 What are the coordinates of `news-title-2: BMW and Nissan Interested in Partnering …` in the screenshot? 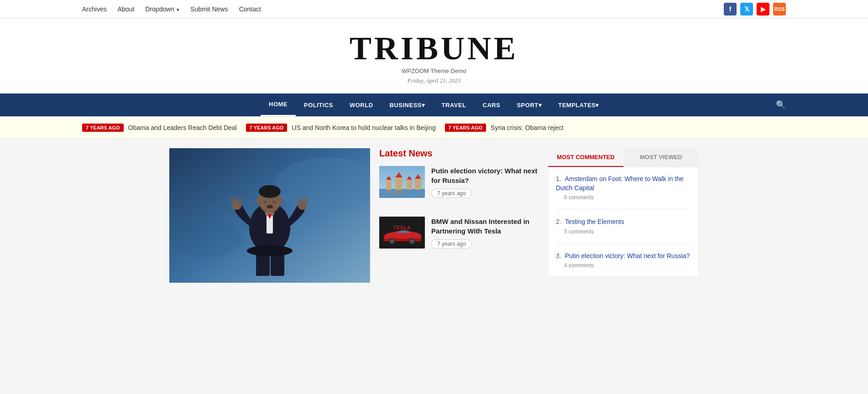 It's located at (485, 226).